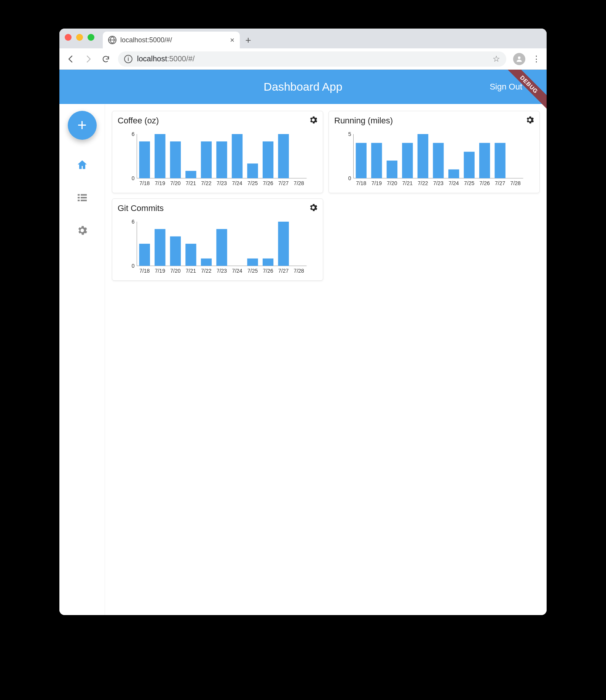 The height and width of the screenshot is (700, 606). Describe the element at coordinates (71, 59) in the screenshot. I see `back-button` at that location.